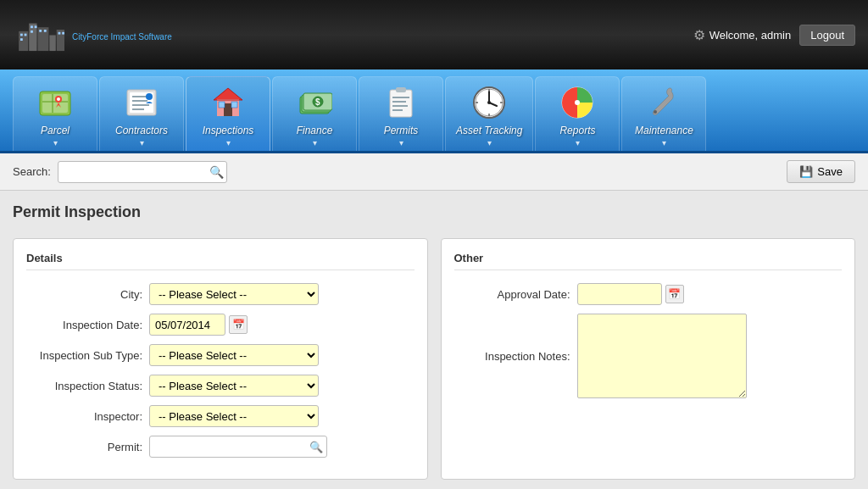 Image resolution: width=868 pixels, height=489 pixels. Describe the element at coordinates (238, 447) in the screenshot. I see `permit-wrap: 🔍` at that location.